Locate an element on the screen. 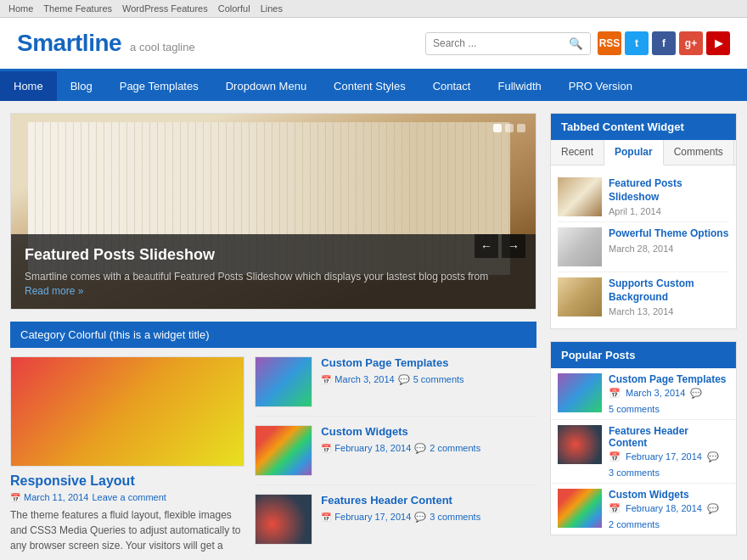 The image size is (747, 560). popular-content-0: Custom Page Templates 📅 March 3, 2014 💬 … is located at coordinates (669, 394).